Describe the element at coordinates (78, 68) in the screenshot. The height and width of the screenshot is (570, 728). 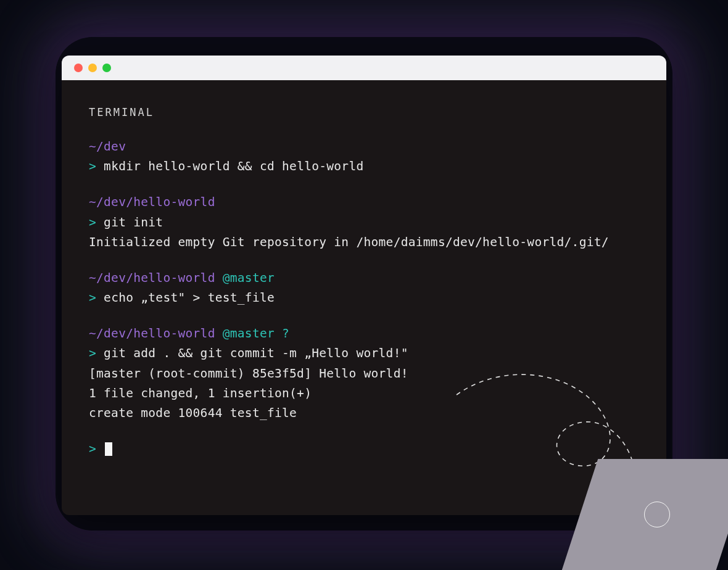
I see `close-icon` at that location.